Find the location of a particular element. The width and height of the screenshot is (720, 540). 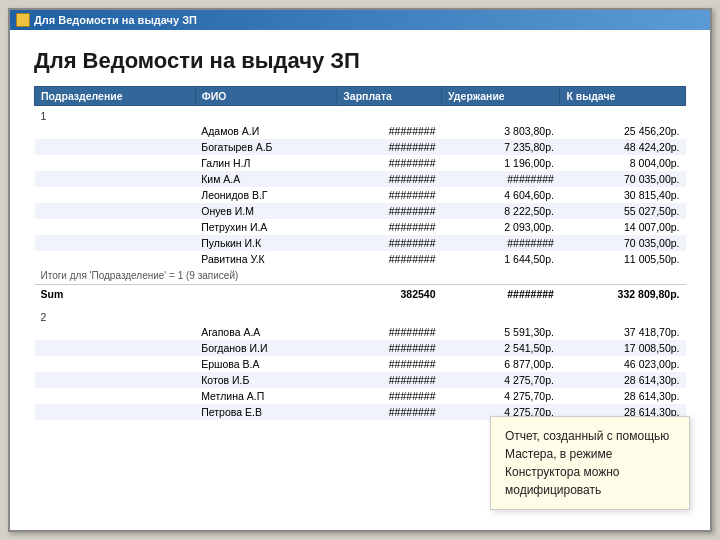

table-row: Онуев И.М########8 222,50р.55 027,50р. is located at coordinates (360, 211).